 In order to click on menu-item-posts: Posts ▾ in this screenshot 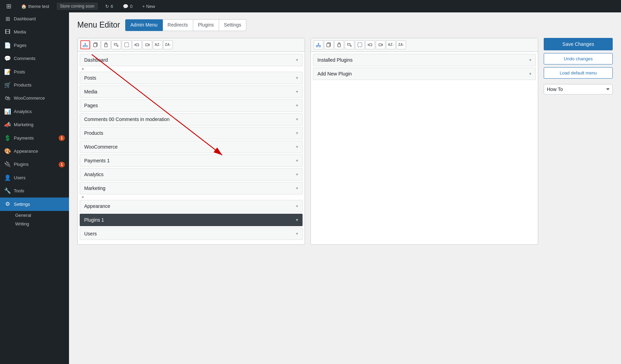, I will do `click(191, 78)`.